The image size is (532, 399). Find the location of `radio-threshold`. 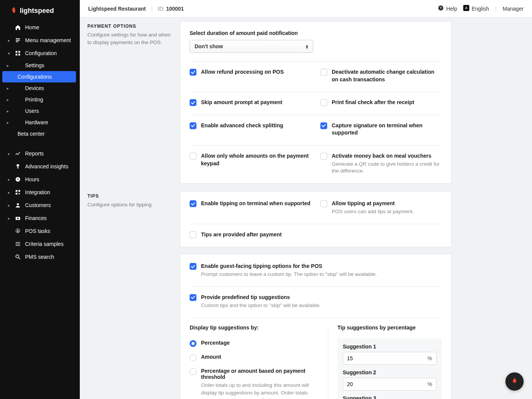

radio-threshold is located at coordinates (193, 372).